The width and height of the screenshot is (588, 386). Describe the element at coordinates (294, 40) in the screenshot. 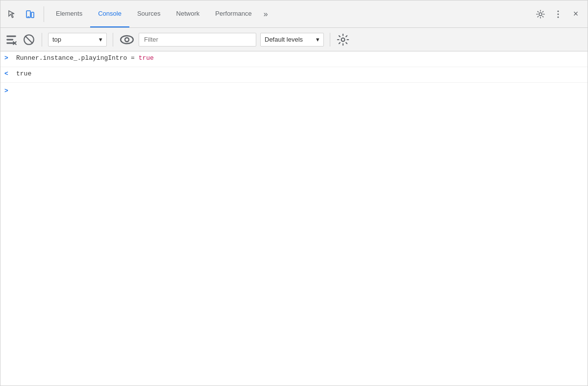

I see `console-toolbar: top ▾ Default levels ▾` at that location.